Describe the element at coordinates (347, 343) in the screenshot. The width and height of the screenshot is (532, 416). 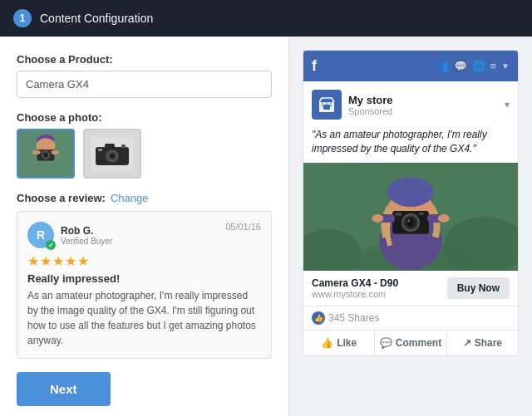
I see `fb-like-label: Like` at that location.